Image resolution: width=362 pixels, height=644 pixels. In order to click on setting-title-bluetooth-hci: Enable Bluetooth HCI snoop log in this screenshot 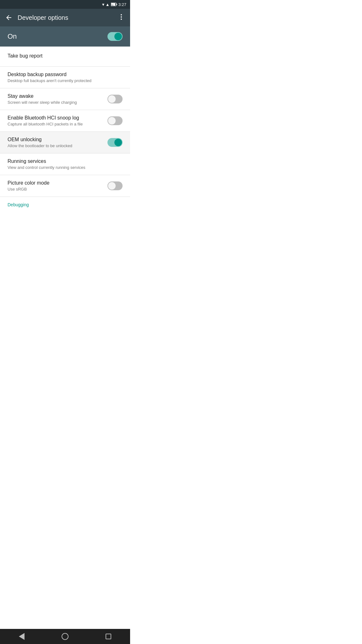, I will do `click(58, 118)`.